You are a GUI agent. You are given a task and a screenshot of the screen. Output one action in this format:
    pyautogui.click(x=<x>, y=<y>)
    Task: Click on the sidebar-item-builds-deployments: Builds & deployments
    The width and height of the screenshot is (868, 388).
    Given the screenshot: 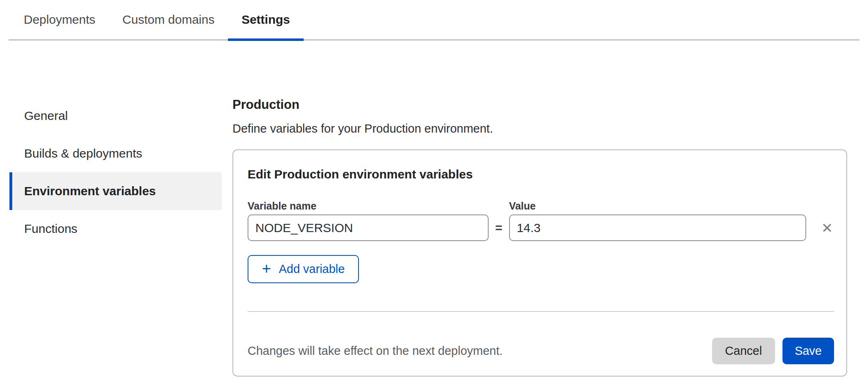 What is the action you would take?
    pyautogui.click(x=115, y=153)
    